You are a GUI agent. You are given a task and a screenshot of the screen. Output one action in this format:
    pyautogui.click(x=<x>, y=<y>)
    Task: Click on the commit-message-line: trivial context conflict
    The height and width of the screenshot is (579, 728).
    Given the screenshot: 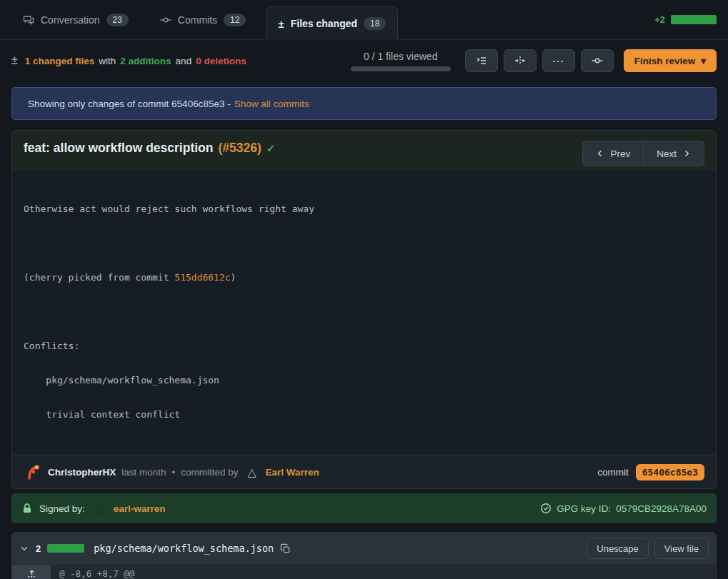 What is the action you would take?
    pyautogui.click(x=364, y=415)
    